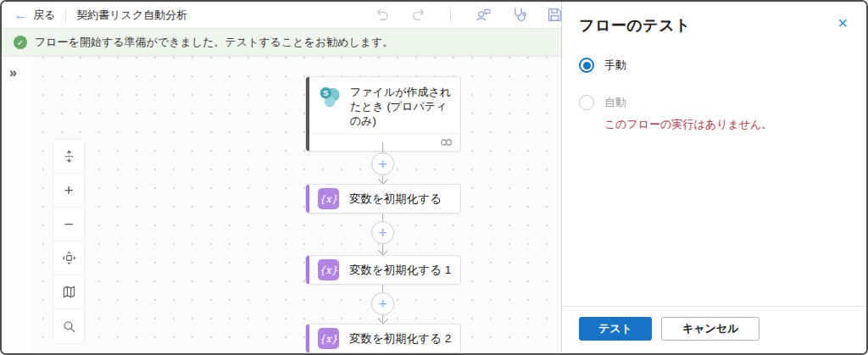 This screenshot has height=355, width=868. What do you see at coordinates (69, 241) in the screenshot?
I see `canvas-controls: + −` at bounding box center [69, 241].